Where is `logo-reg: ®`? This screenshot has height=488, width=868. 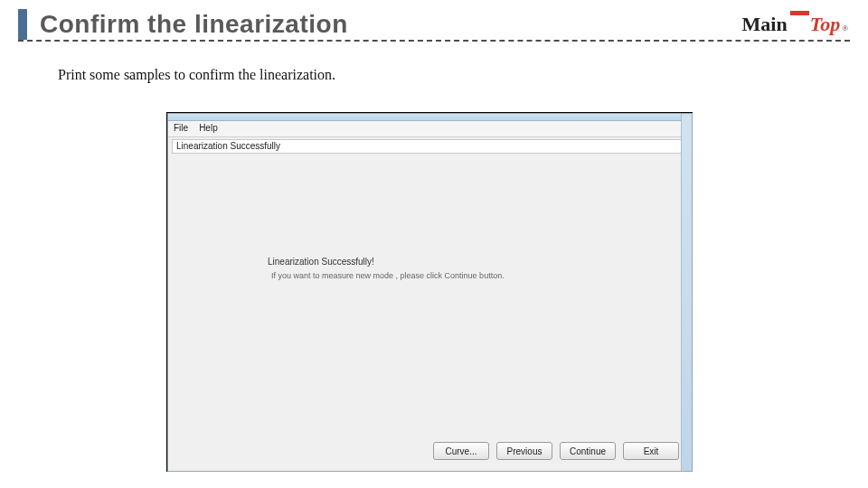
logo-reg: ® is located at coordinates (844, 28).